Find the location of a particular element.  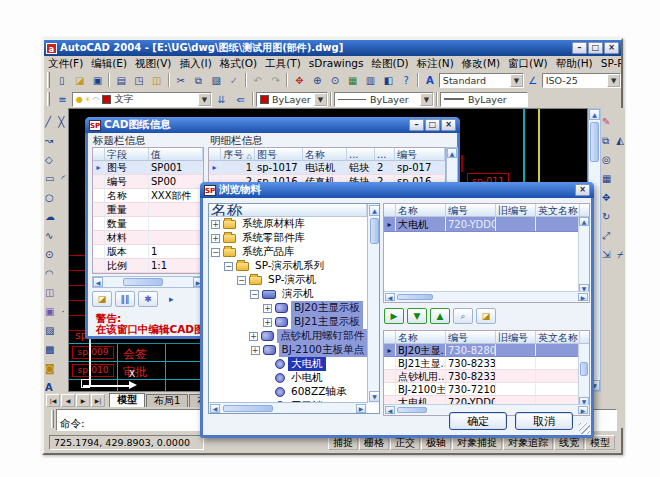

dim-style-combo: ISO-25 ▼ is located at coordinates (582, 80).